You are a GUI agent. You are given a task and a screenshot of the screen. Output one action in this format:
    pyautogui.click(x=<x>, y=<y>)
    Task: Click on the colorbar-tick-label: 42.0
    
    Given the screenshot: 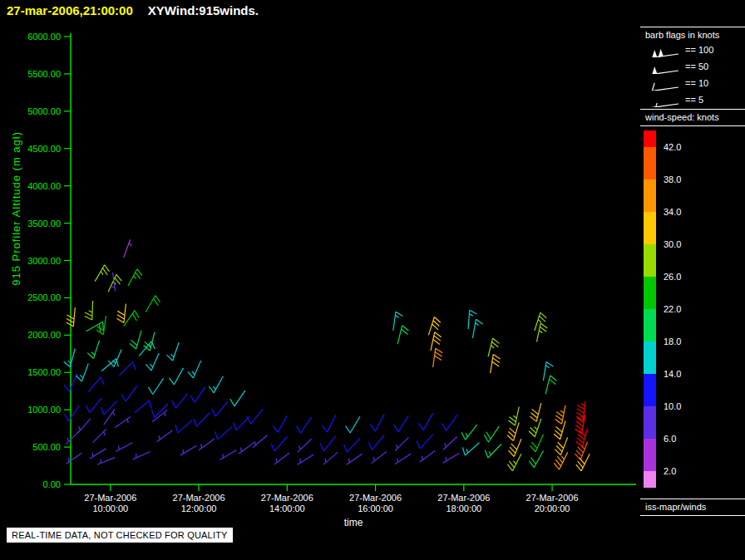 What is the action you would take?
    pyautogui.click(x=672, y=148)
    